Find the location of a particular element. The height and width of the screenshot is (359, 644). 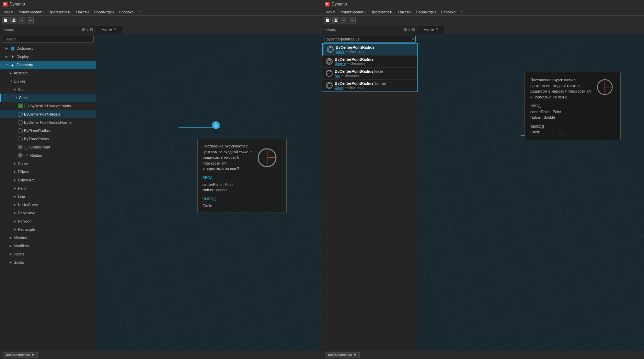

toolbar-btn-3: ↩ is located at coordinates (22, 21).